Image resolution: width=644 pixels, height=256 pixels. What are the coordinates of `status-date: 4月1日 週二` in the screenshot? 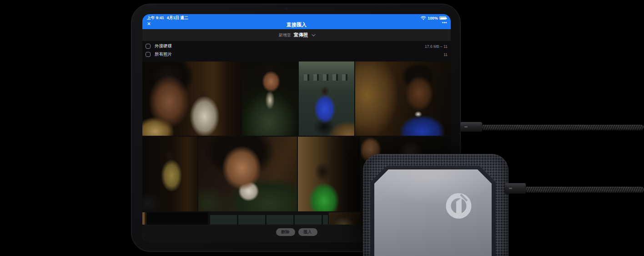 It's located at (177, 18).